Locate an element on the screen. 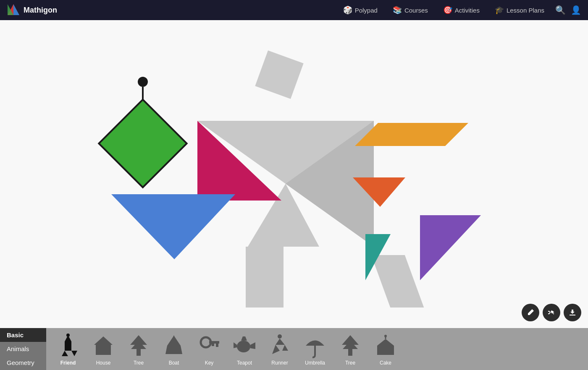 Image resolution: width=588 pixels, height=370 pixels. umbrella-icon is located at coordinates (315, 346).